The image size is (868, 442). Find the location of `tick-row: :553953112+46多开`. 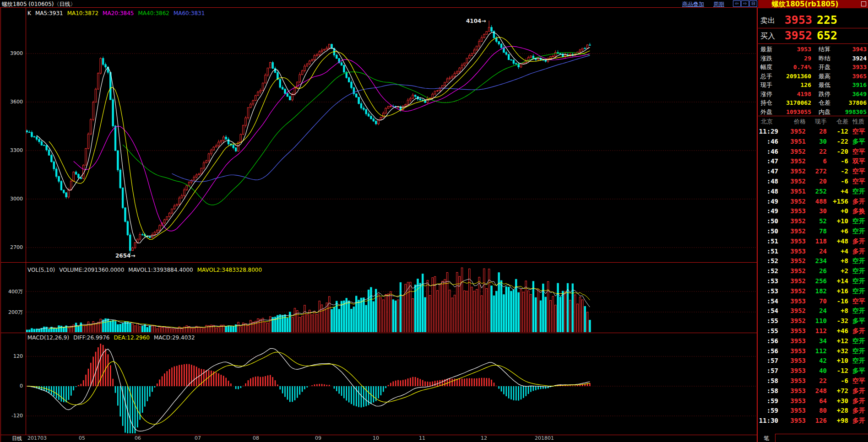

tick-row: :553953112+46多开 is located at coordinates (813, 331).